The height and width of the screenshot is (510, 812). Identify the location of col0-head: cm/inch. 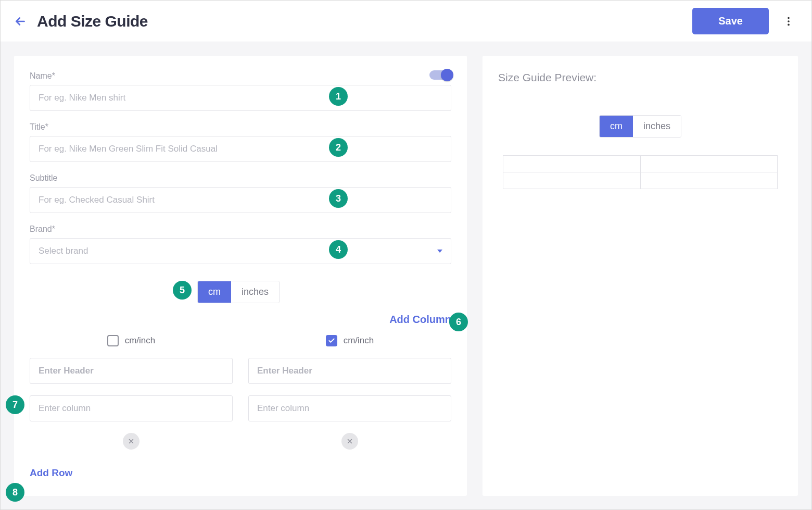
(131, 341).